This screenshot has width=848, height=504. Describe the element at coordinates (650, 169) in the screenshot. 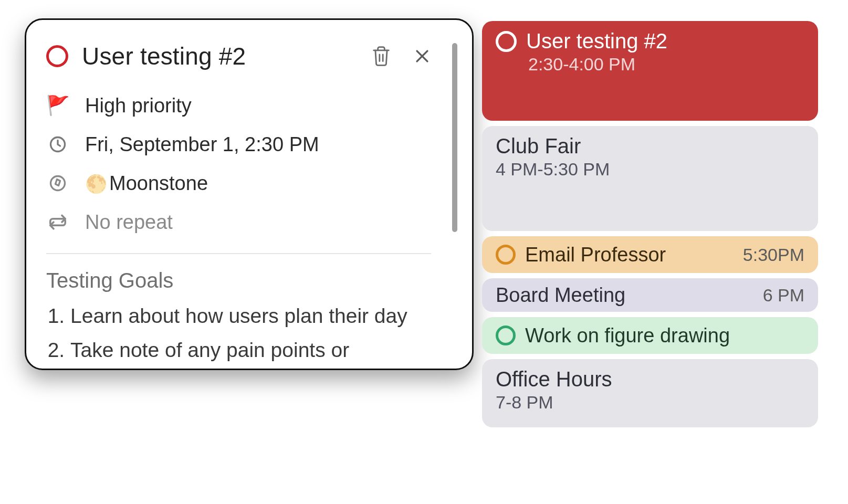

I see `event-time: 4 PM-5:30 PM` at that location.